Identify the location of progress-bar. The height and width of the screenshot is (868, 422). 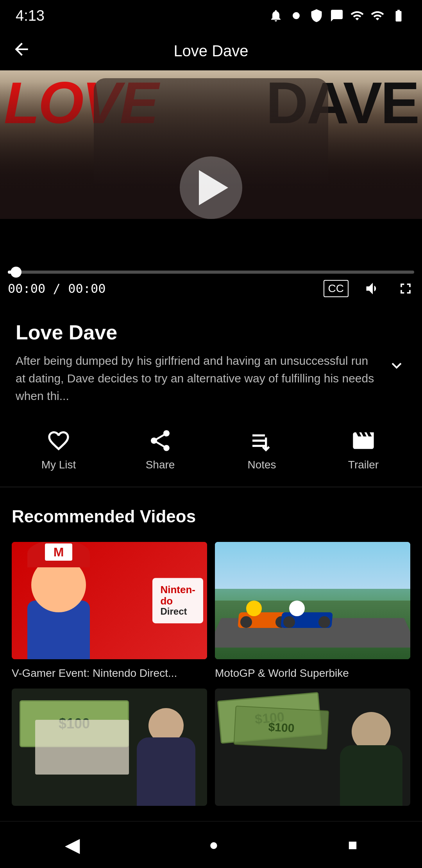
(211, 272).